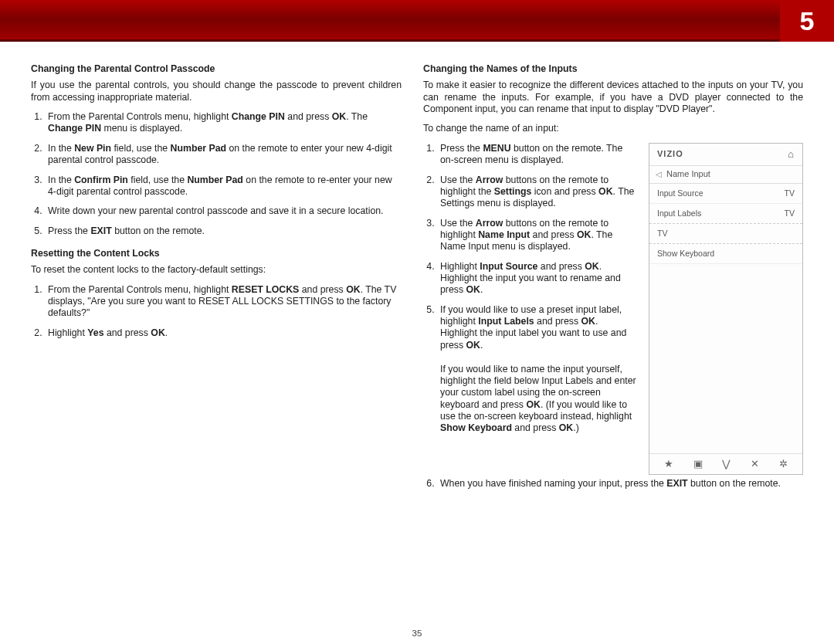  I want to click on star-icon: ★, so click(669, 464).